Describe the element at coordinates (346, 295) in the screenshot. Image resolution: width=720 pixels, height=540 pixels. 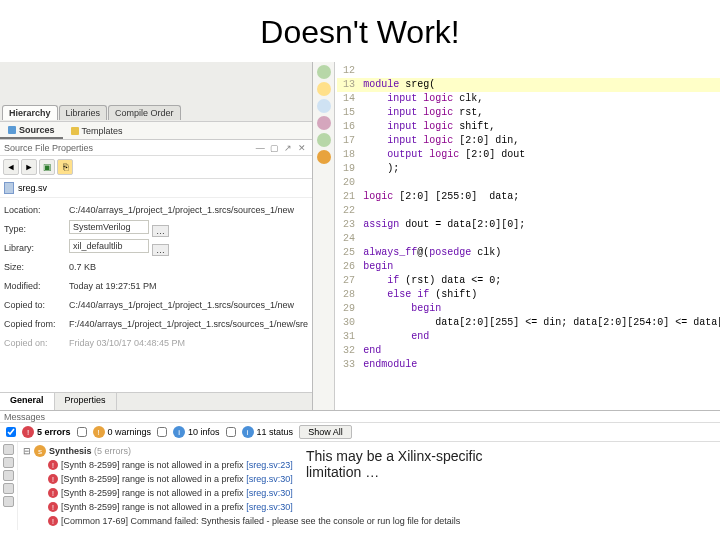
I see `line-number: 28` at that location.